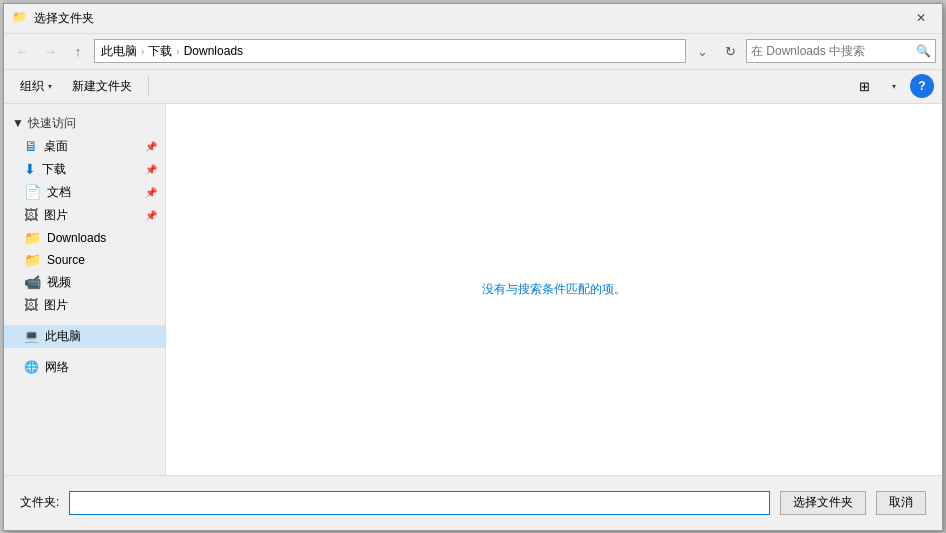 This screenshot has height=533, width=946. What do you see at coordinates (924, 51) in the screenshot?
I see `search-icon: 🔍` at bounding box center [924, 51].